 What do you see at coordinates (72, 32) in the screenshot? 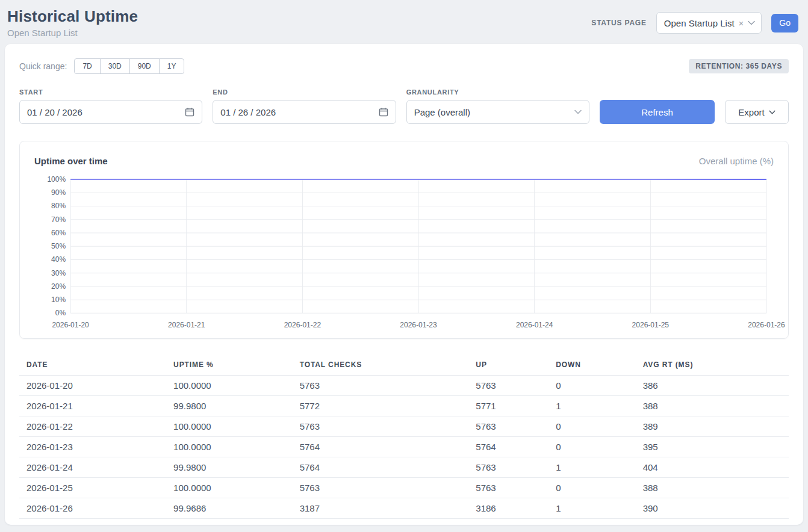
I see `page-subtitle: Open Startup List` at bounding box center [72, 32].